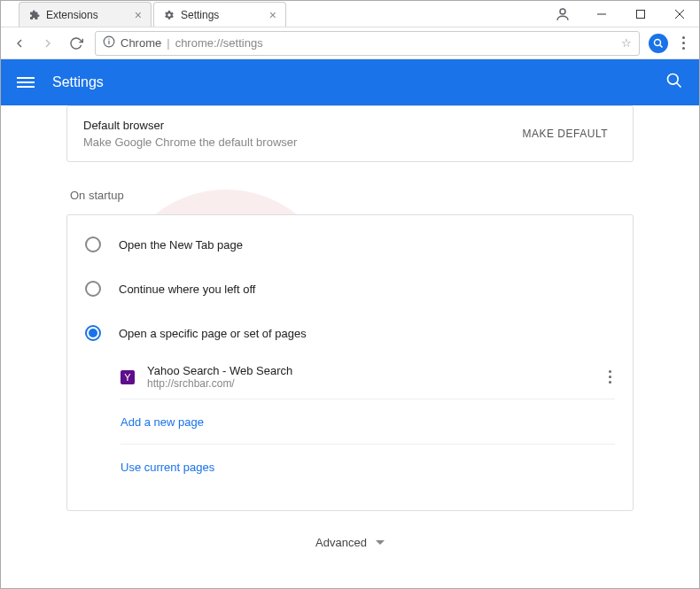  Describe the element at coordinates (370, 370) in the screenshot. I see `page-item-title: Yahoo Search - Web Search` at that location.